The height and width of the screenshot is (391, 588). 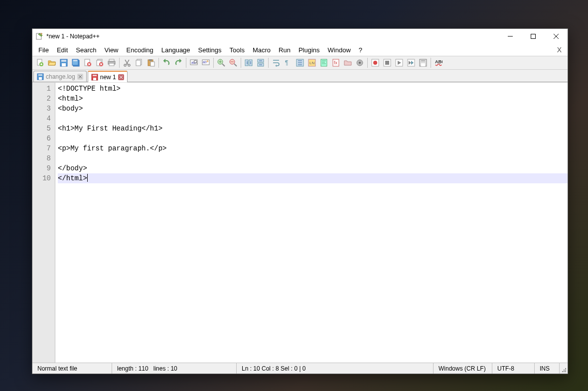 I want to click on sync-h-icon, so click(x=261, y=63).